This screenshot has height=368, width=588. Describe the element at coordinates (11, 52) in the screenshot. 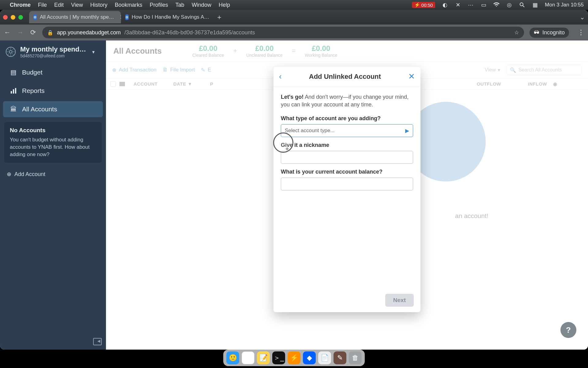

I see `ynab-logo-icon` at that location.